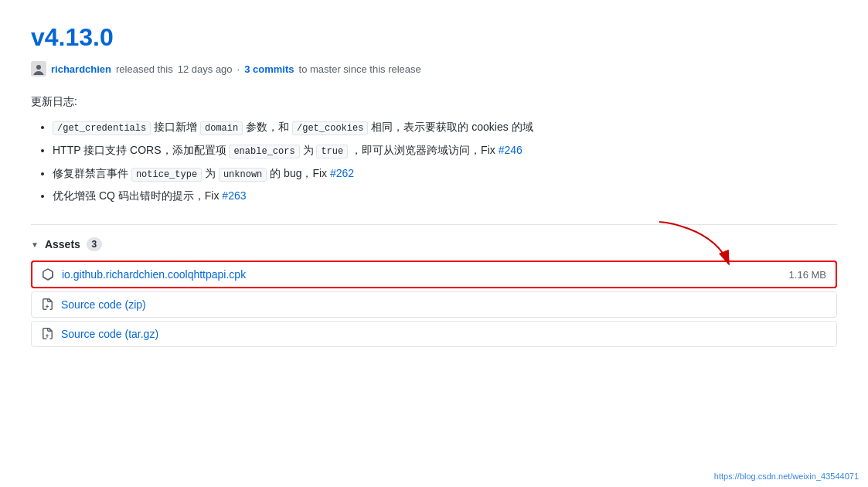 This screenshot has height=487, width=868. Describe the element at coordinates (63, 244) in the screenshot. I see `assets-label: Assets` at that location.